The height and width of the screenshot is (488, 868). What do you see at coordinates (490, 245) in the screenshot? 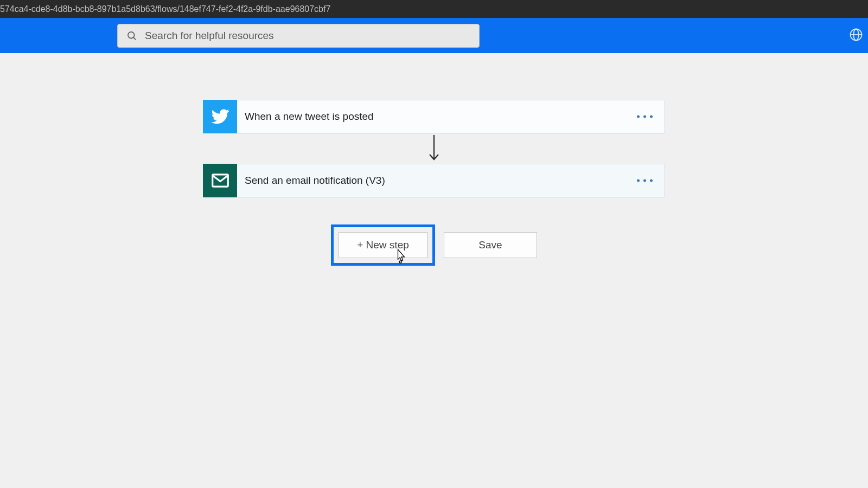
I see `save-button: Save` at bounding box center [490, 245].